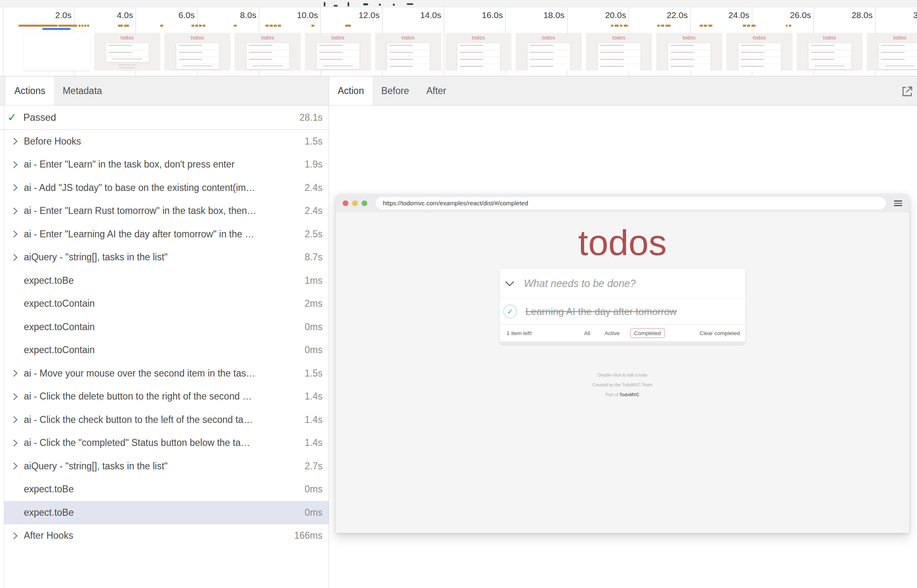 This screenshot has height=588, width=917. Describe the element at coordinates (720, 333) in the screenshot. I see `clear-completed-button: Clear completed` at that location.